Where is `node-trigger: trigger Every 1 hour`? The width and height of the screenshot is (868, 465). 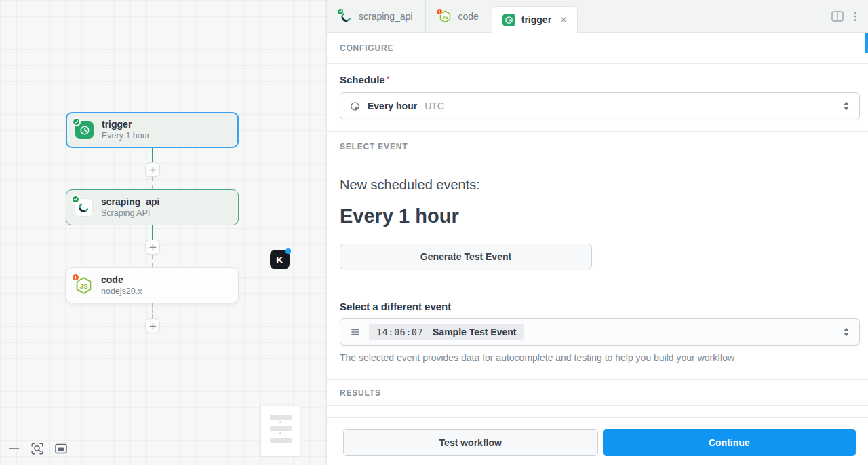
node-trigger: trigger Every 1 hour is located at coordinates (152, 130).